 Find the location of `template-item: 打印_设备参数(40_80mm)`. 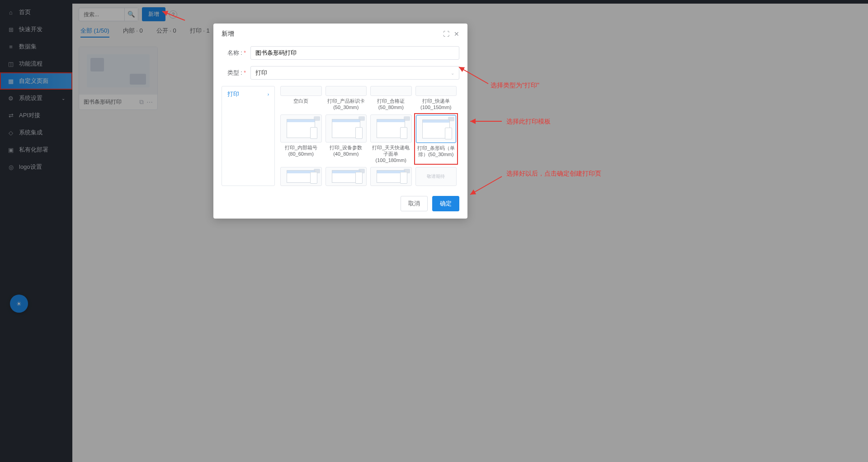

template-item: 打印_设备参数(40_80mm) is located at coordinates (346, 139).